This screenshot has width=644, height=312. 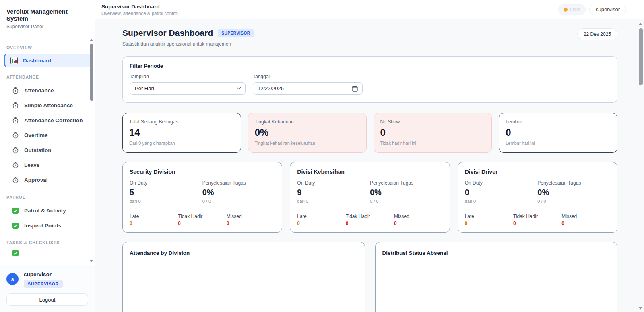 What do you see at coordinates (575, 10) in the screenshot?
I see `theme-label: Light` at bounding box center [575, 10].